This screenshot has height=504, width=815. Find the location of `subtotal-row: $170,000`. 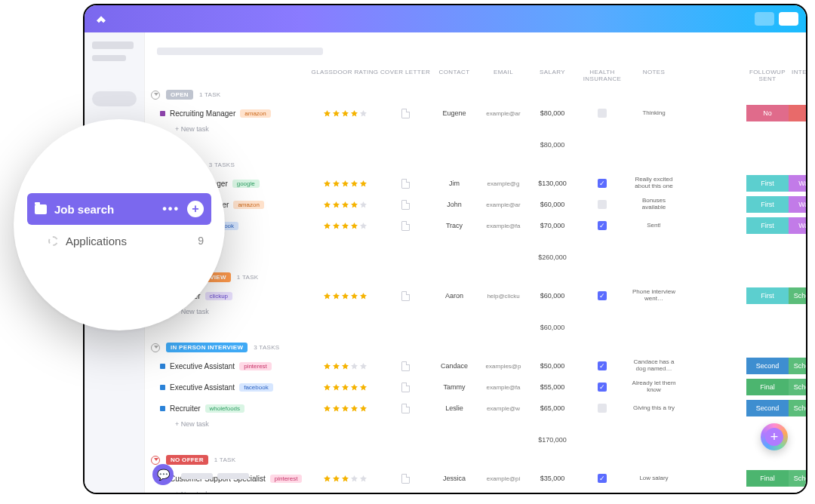

subtotal-row: $170,000 is located at coordinates (483, 440).